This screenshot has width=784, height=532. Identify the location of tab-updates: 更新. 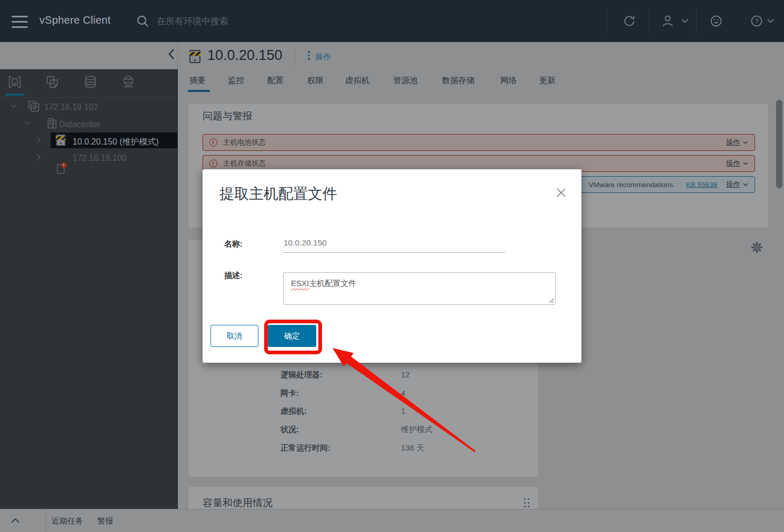
(547, 81).